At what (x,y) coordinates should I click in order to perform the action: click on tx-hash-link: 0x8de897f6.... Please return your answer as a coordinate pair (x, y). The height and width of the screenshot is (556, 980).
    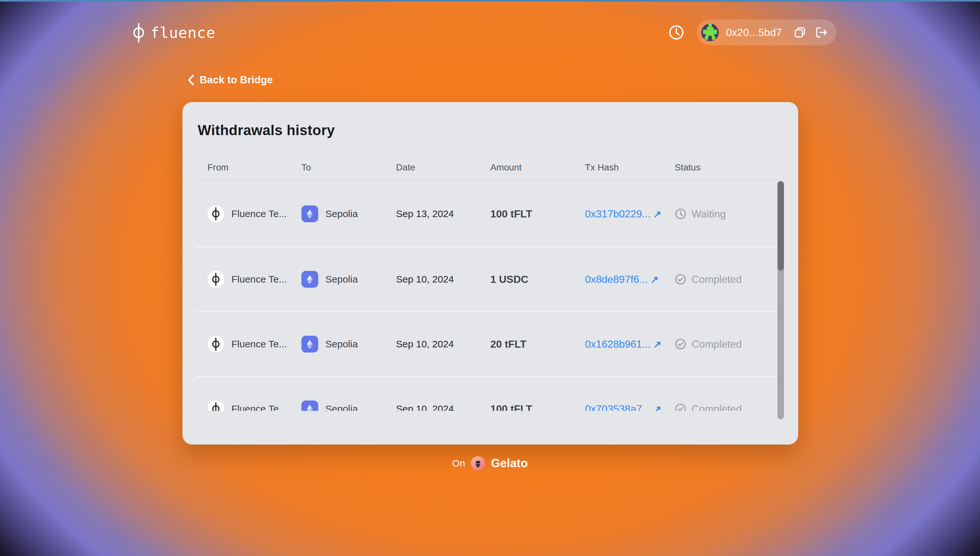
    Looking at the image, I should click on (616, 280).